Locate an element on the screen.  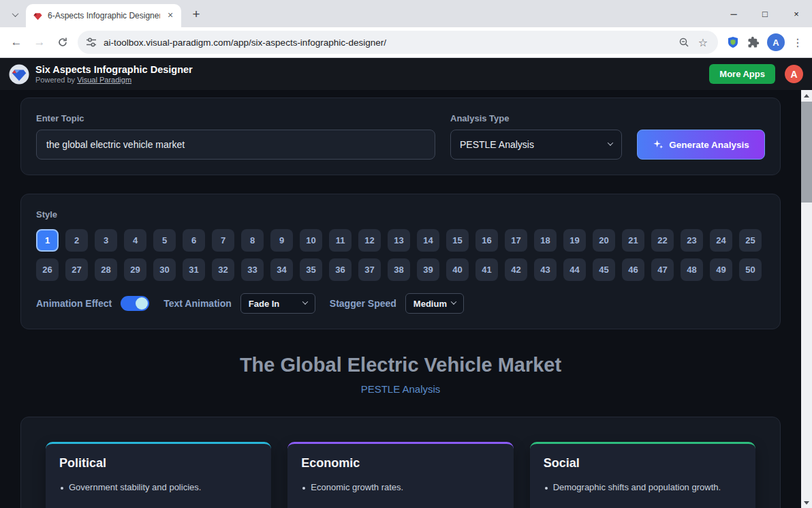
scrollbar is located at coordinates (807, 299).